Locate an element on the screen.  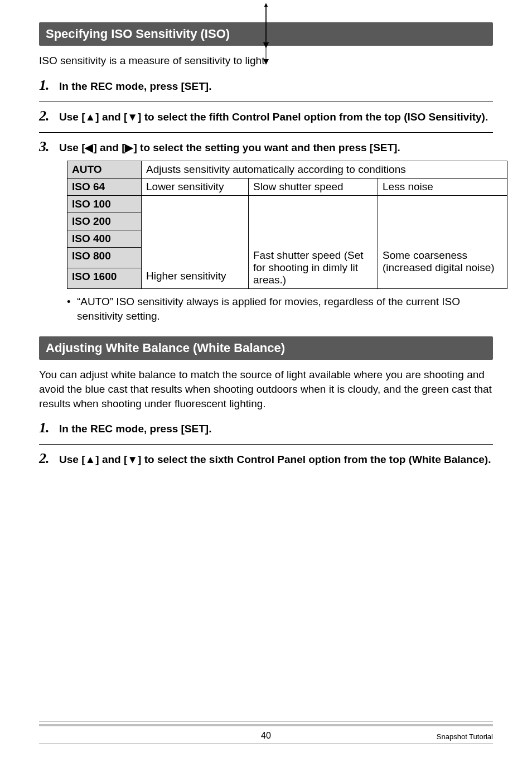
step-iso-1: 1. In the REC mode, press [SET]. is located at coordinates (266, 89).